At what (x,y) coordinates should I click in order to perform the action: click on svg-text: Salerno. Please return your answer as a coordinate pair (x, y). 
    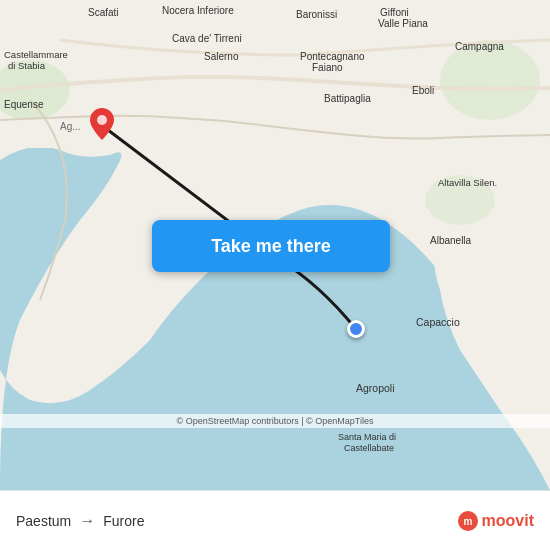
    Looking at the image, I should click on (222, 56).